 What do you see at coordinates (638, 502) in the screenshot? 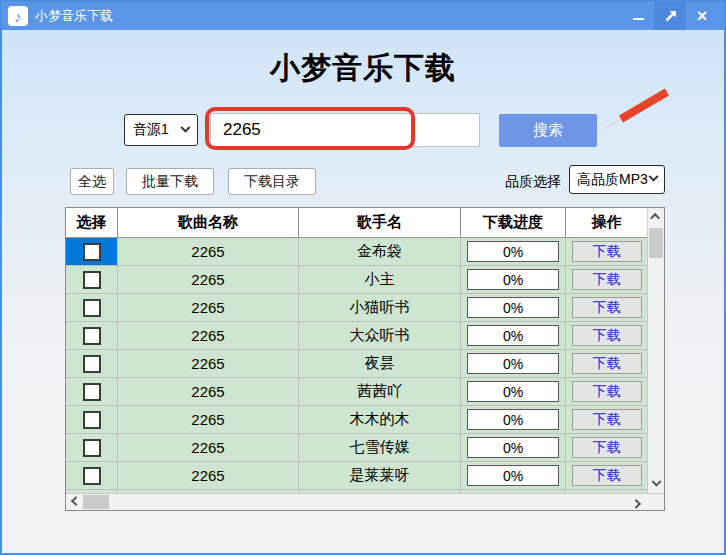
I see `scroll-right-button` at bounding box center [638, 502].